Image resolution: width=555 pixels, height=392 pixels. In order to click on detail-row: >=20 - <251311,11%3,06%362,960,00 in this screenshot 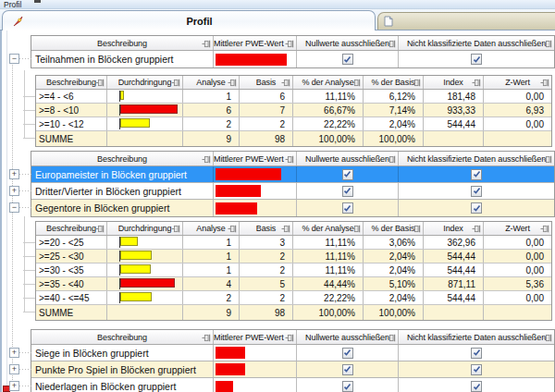, I will do `click(294, 242)`.